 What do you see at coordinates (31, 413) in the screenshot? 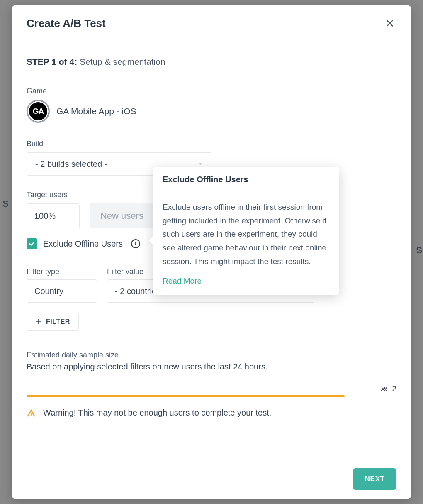
I see `warning-icon` at bounding box center [31, 413].